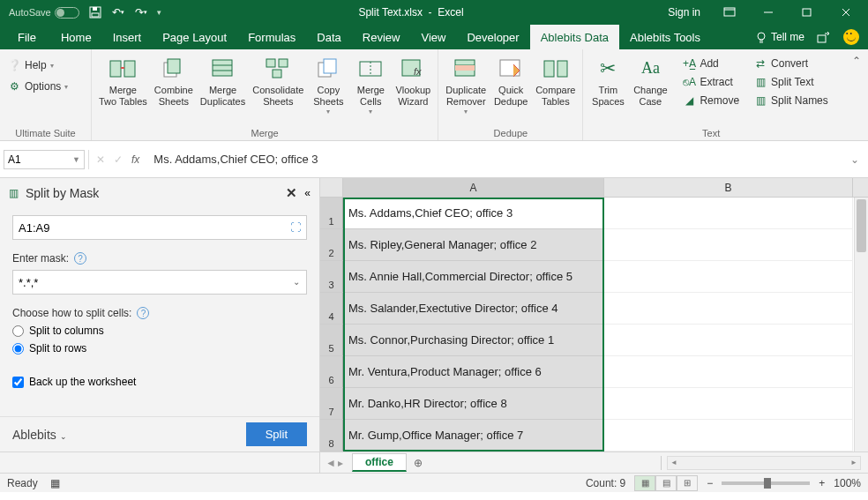 The width and height of the screenshot is (868, 500). What do you see at coordinates (379, 462) in the screenshot?
I see `sheet-tab-office: office` at bounding box center [379, 462].